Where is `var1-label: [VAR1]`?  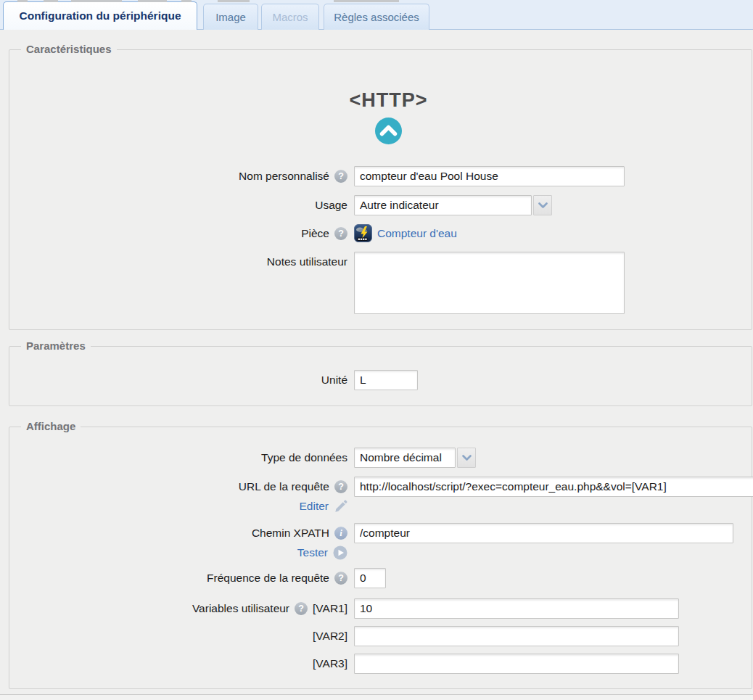
var1-label: [VAR1] is located at coordinates (330, 609).